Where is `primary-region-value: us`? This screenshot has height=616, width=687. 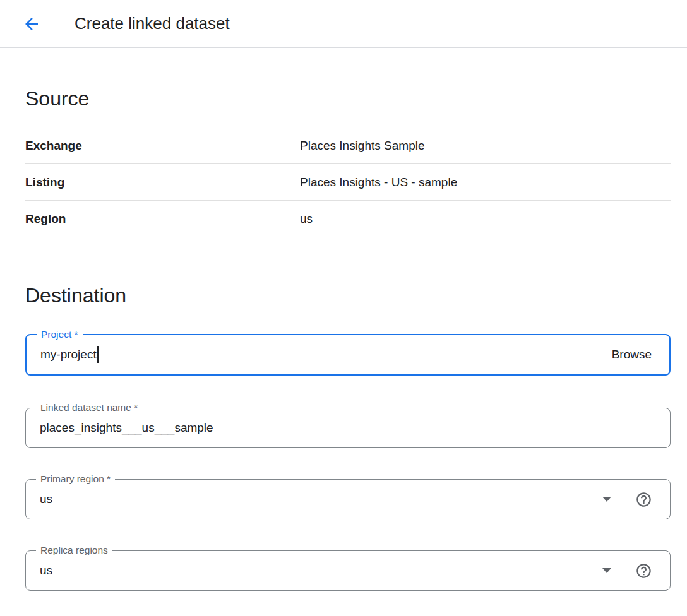
primary-region-value: us is located at coordinates (321, 499).